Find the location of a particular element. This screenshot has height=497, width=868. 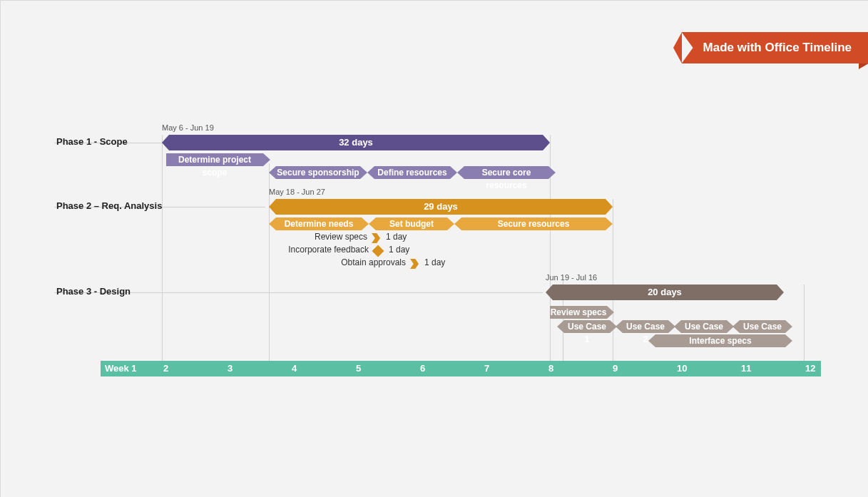

made-with-banner: Made with Office Timeline is located at coordinates (775, 48).